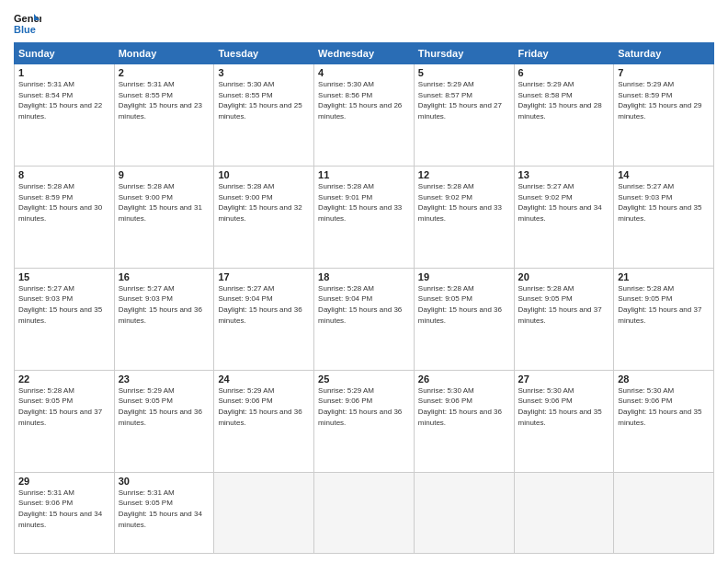 Image resolution: width=728 pixels, height=563 pixels. Describe the element at coordinates (64, 509) in the screenshot. I see `day-info: Sunrise: 5:31 AMSunset: 9:06 PMDaylight:…` at that location.